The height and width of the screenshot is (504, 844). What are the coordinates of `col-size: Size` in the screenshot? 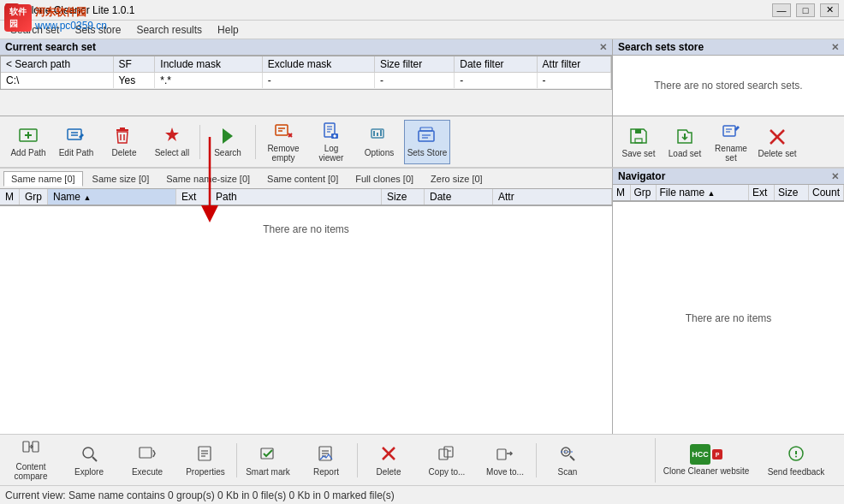 It's located at (403, 197).